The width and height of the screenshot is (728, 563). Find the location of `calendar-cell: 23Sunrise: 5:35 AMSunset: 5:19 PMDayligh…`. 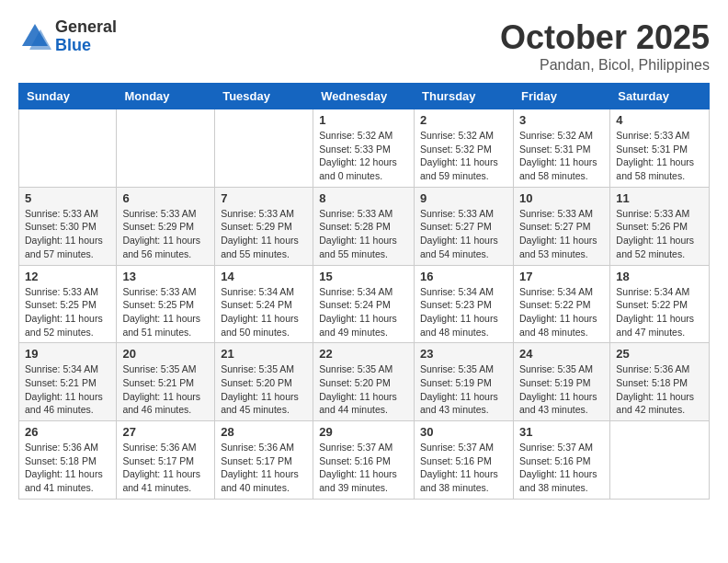

calendar-cell: 23Sunrise: 5:35 AMSunset: 5:19 PMDayligh… is located at coordinates (464, 383).